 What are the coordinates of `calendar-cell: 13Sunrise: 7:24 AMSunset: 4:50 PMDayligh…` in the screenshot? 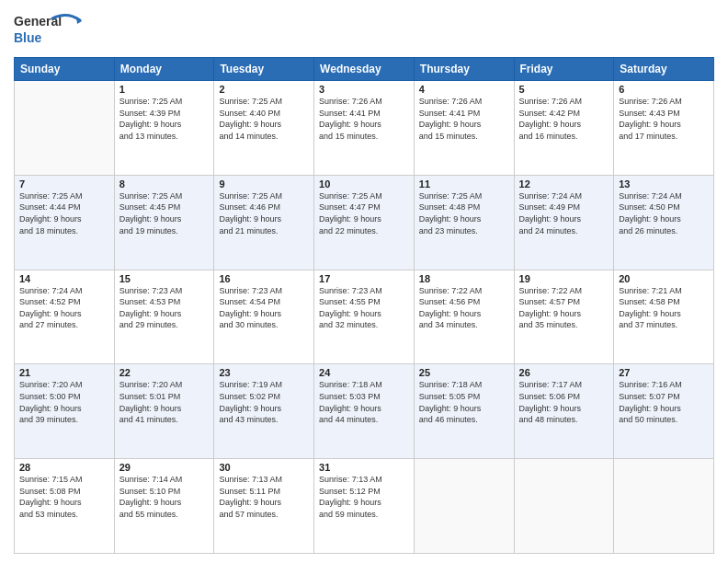 It's located at (664, 223).